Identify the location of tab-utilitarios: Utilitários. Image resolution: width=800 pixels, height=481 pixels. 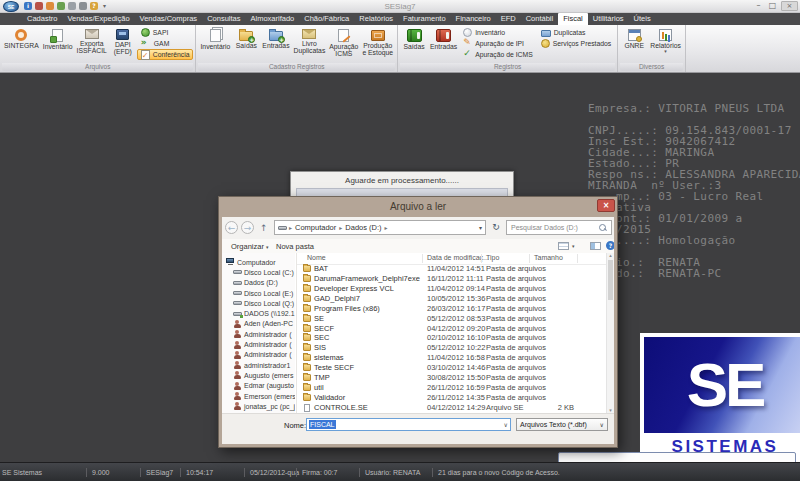
(608, 19).